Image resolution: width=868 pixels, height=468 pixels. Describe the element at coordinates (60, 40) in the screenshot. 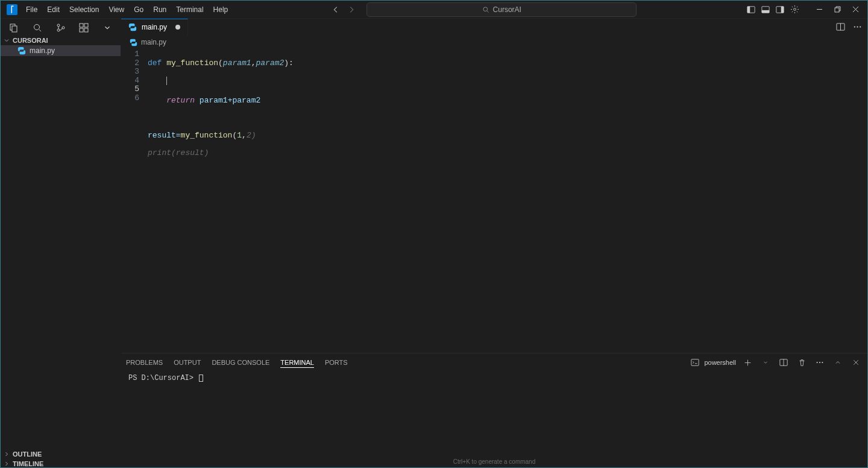

I see `explorer-folder-header: CURSORAI` at that location.